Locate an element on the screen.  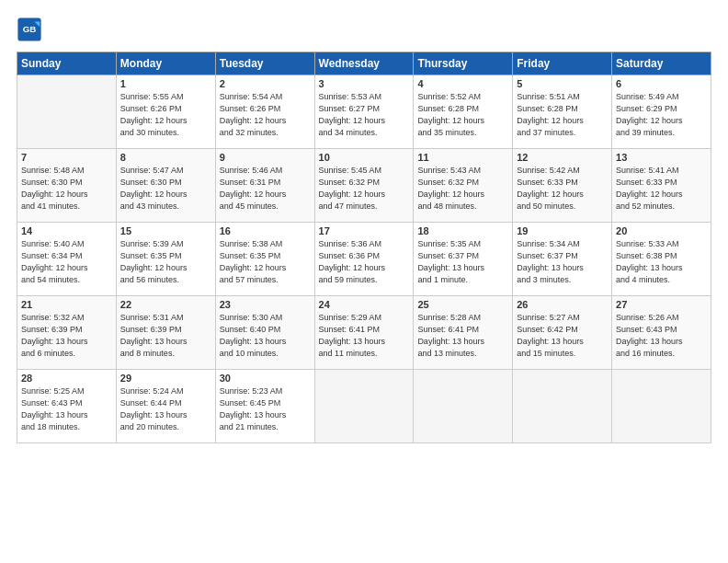
day-cell: 17Sunrise: 5:36 AM Sunset: 6:36 PM Dayli… is located at coordinates (364, 259).